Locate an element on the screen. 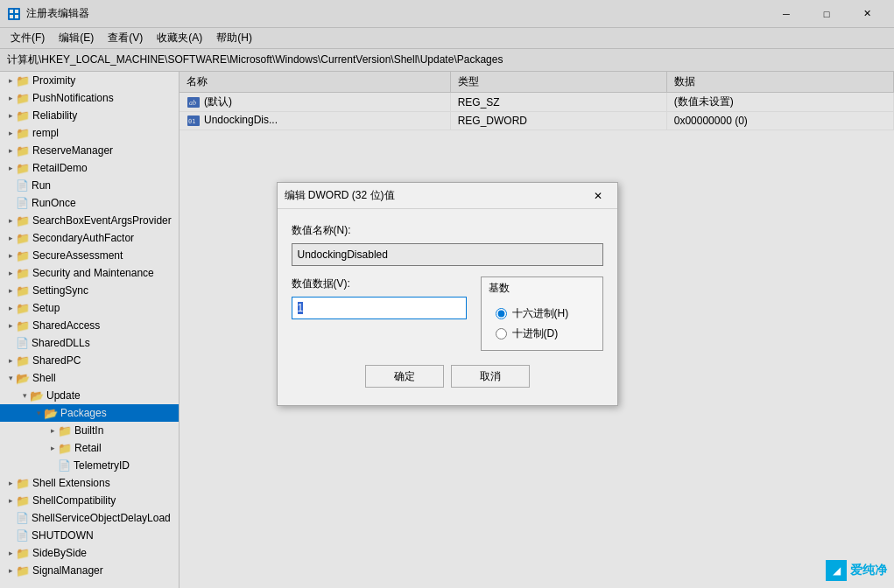  dec-label: 十进制(D) is located at coordinates (536, 334).